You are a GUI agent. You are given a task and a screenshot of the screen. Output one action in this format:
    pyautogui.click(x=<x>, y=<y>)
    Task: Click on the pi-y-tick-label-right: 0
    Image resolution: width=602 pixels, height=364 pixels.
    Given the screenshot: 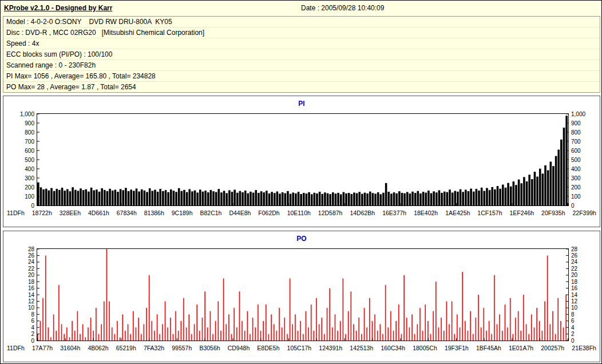 What is the action you would take?
    pyautogui.click(x=583, y=206)
    